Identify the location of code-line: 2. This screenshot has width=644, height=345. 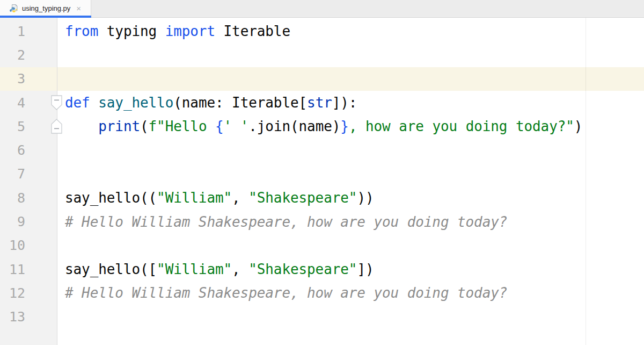
(322, 55).